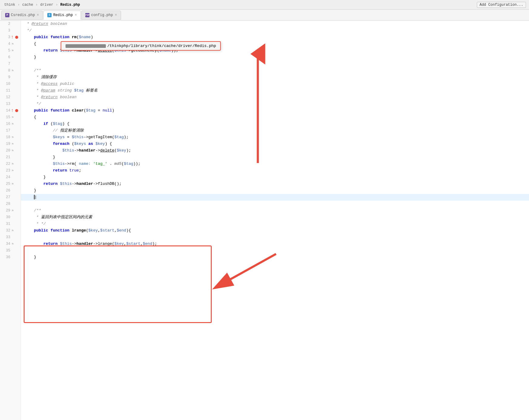 This screenshot has height=420, width=529. Describe the element at coordinates (10, 91) in the screenshot. I see `gutter-row-11: 11` at that location.